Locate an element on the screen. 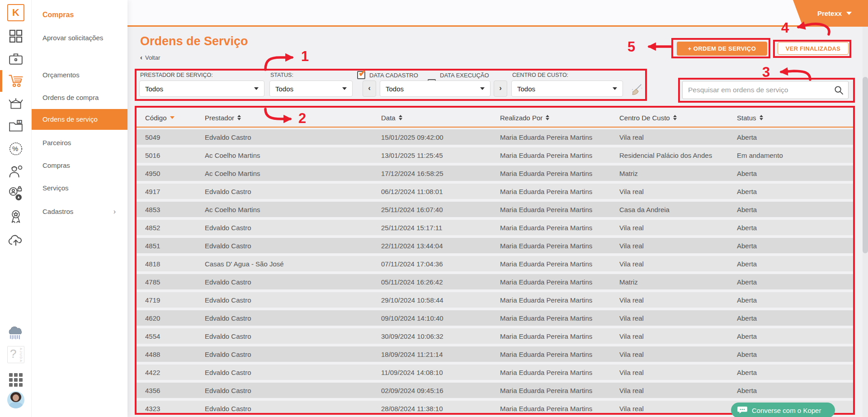  sidebar-item-compras: Compras is located at coordinates (80, 166).